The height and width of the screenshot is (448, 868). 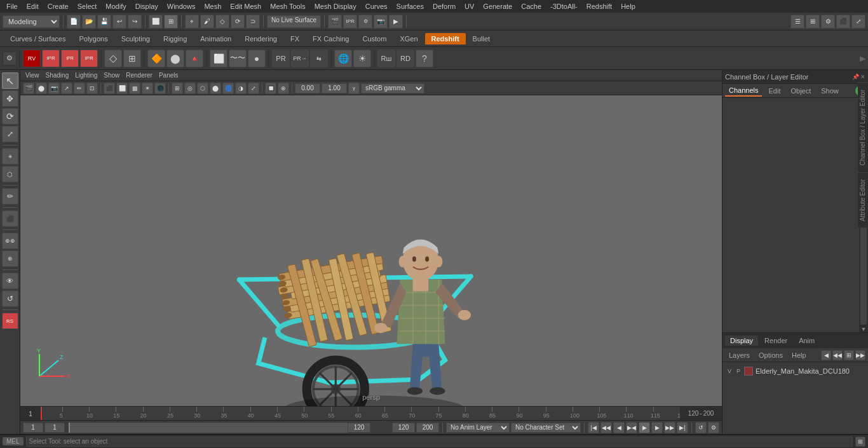 I want to click on shelf-question-icon: ?, so click(x=424, y=58).